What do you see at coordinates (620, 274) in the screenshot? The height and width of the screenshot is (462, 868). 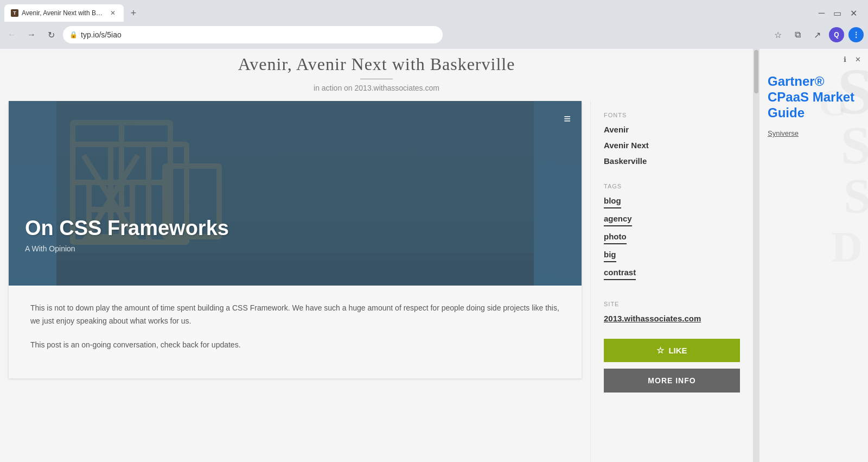 I see `tag-contrast: contrast` at bounding box center [620, 274].